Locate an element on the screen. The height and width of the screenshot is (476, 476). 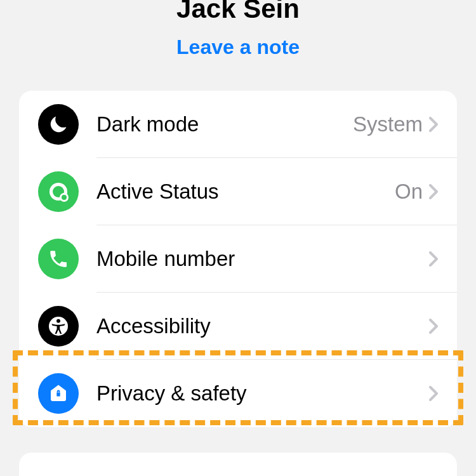
row-label: Privacy & safety is located at coordinates (263, 393).